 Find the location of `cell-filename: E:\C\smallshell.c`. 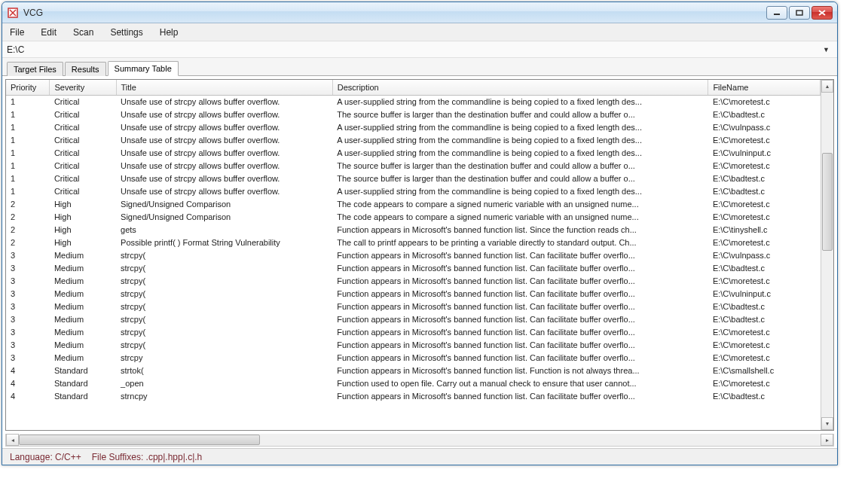

cell-filename: E:\C\smallshell.c is located at coordinates (764, 371).